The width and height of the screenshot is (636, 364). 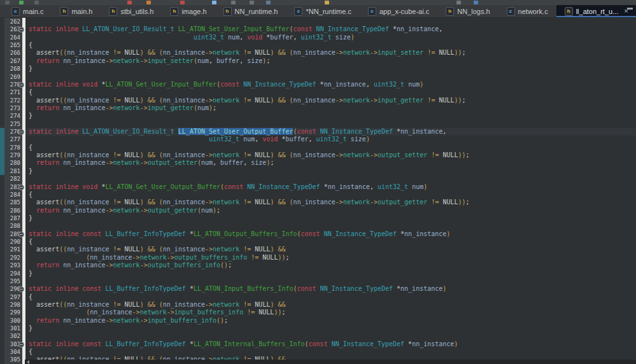 I want to click on tab-nn-logs-h: hNN_logs.h, so click(x=467, y=11).